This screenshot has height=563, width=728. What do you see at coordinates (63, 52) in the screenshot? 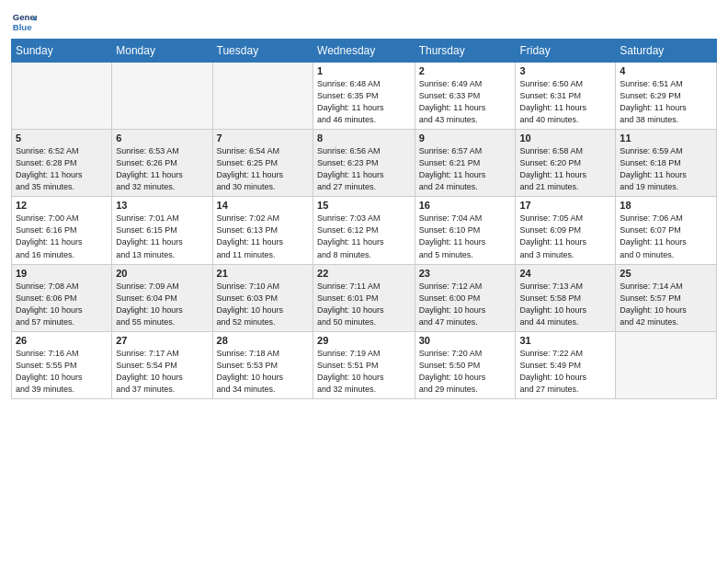
I see `weekday-header-sunday: Sunday` at bounding box center [63, 52].